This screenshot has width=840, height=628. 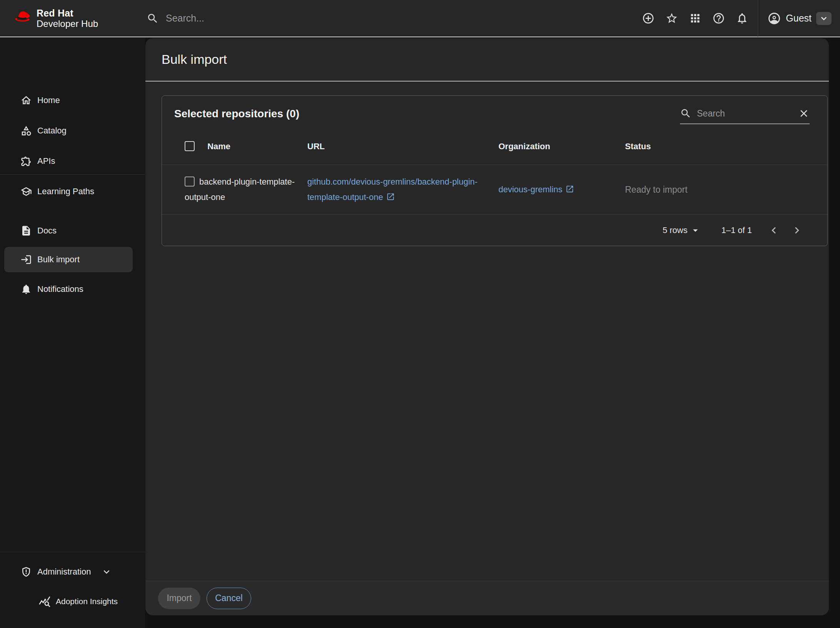 I want to click on column-header-name: Name, so click(x=219, y=146).